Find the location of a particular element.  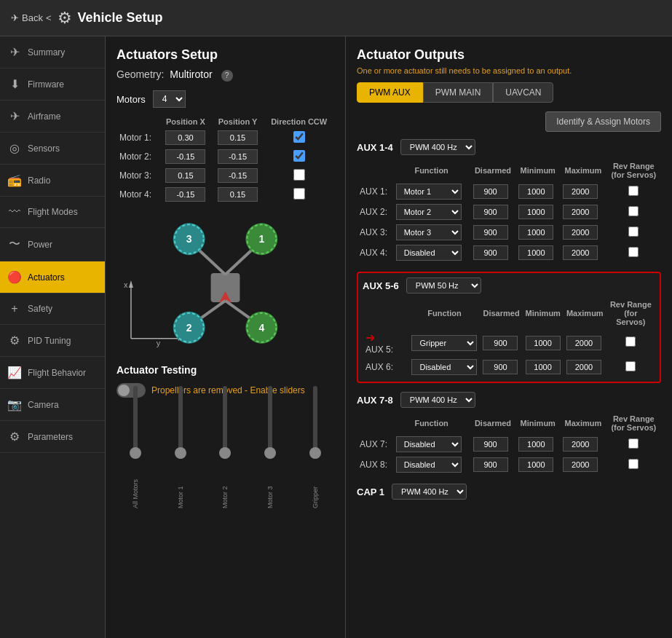

sidebar-item-airframe: ✈ Airframe is located at coordinates (52, 117).